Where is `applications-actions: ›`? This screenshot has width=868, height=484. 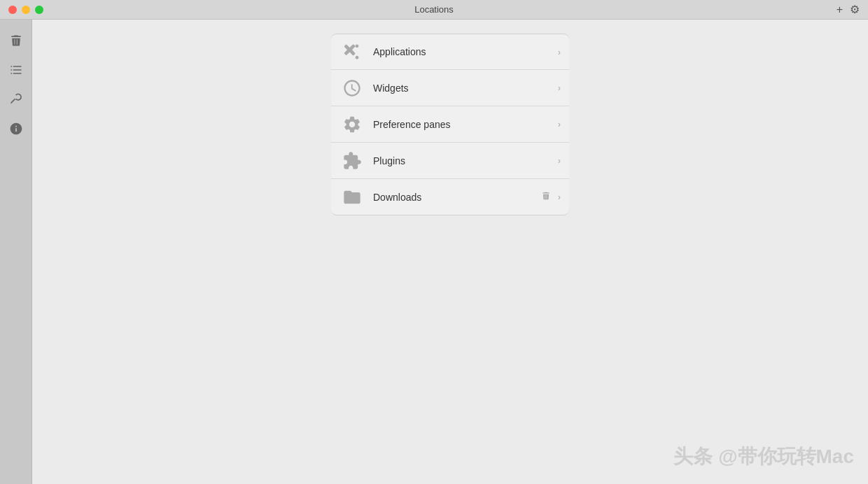
applications-actions: › is located at coordinates (559, 52).